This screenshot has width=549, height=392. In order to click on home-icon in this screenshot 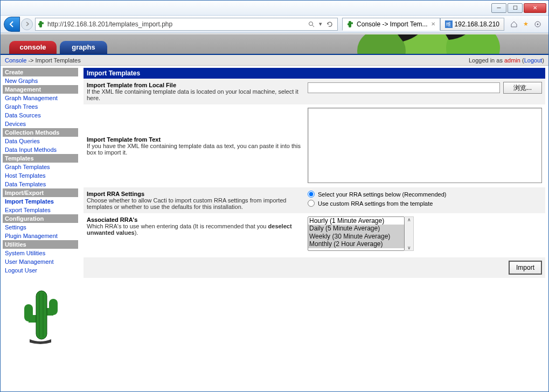, I will do `click(514, 24)`.